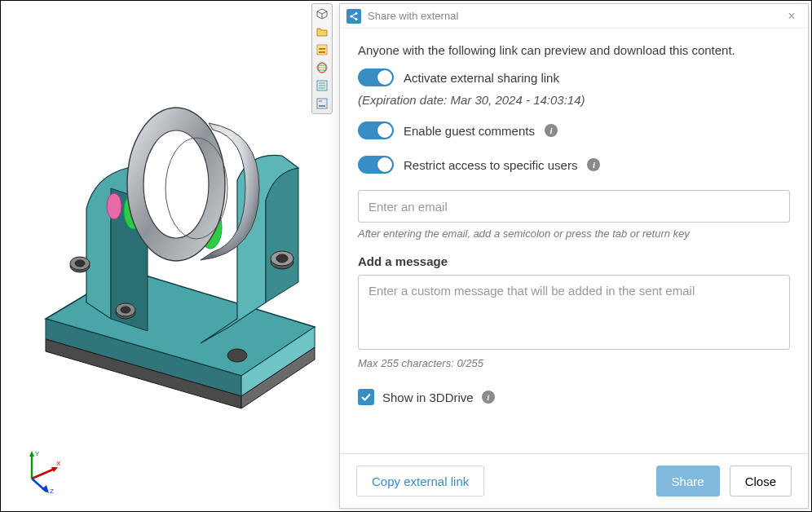  What do you see at coordinates (481, 78) in the screenshot?
I see `activate-label: Activate external sharing link` at bounding box center [481, 78].